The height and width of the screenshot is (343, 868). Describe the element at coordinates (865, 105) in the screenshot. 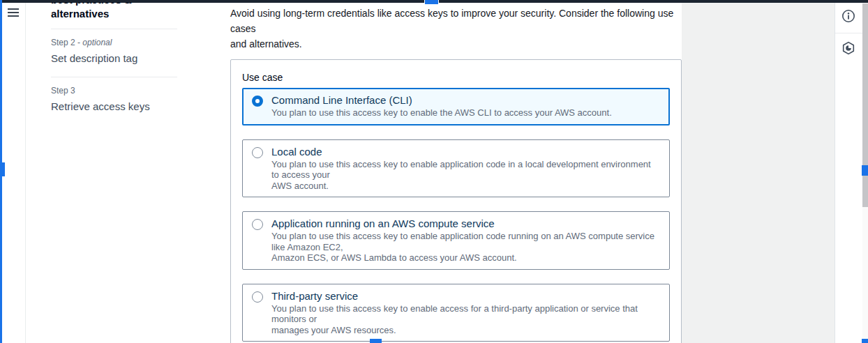

I see `scrollbar-thumb` at that location.